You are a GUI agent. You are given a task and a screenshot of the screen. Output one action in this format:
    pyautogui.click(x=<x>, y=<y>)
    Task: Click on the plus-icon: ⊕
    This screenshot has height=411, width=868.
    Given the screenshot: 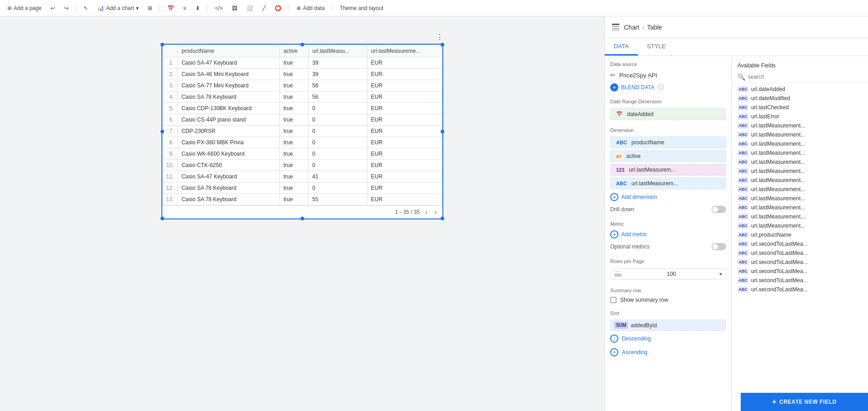 What is the action you would take?
    pyautogui.click(x=10, y=8)
    